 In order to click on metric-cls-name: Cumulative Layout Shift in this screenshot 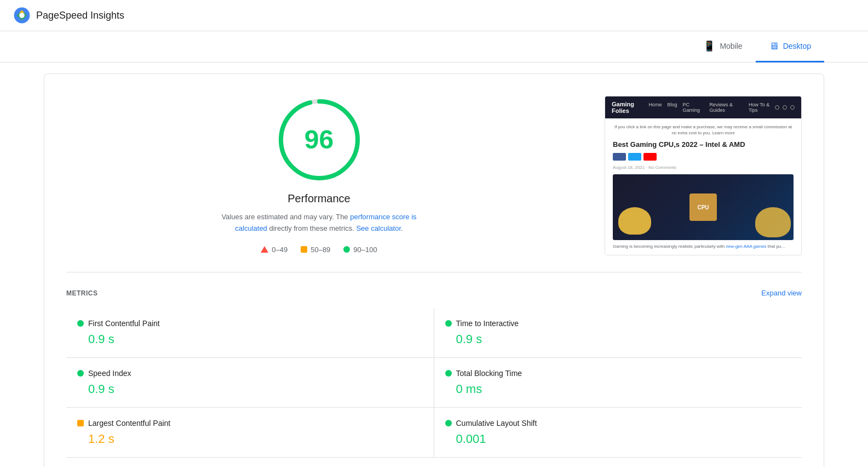, I will do `click(497, 423)`.